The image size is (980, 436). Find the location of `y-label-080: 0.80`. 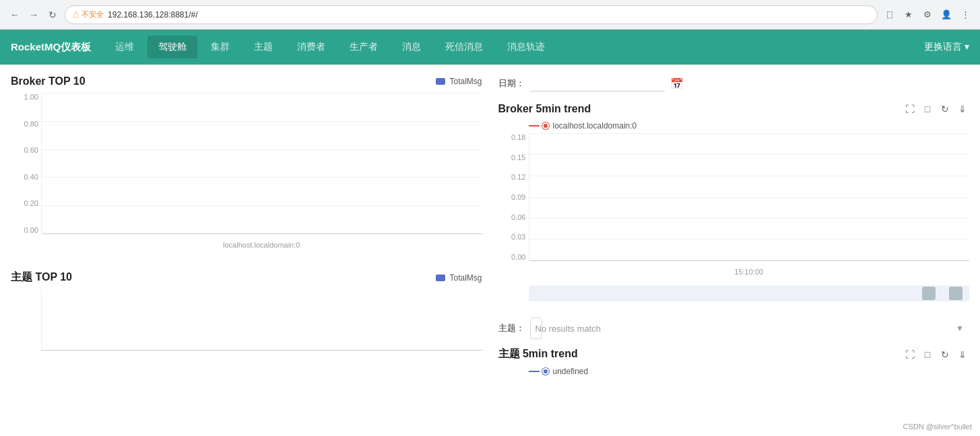

y-label-080: 0.80 is located at coordinates (31, 124).